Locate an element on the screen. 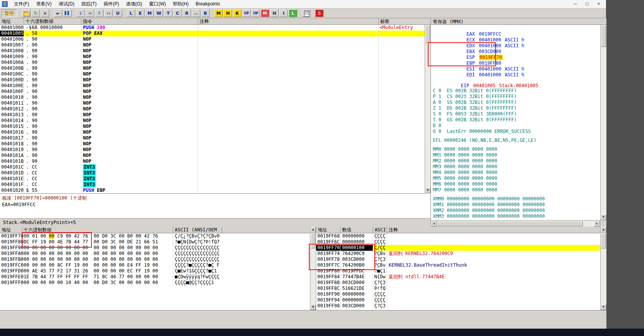 Image resolution: width=644 pixels, height=336 pixels. disasm-row: 00401017 . 90 NOP is located at coordinates (212, 138).